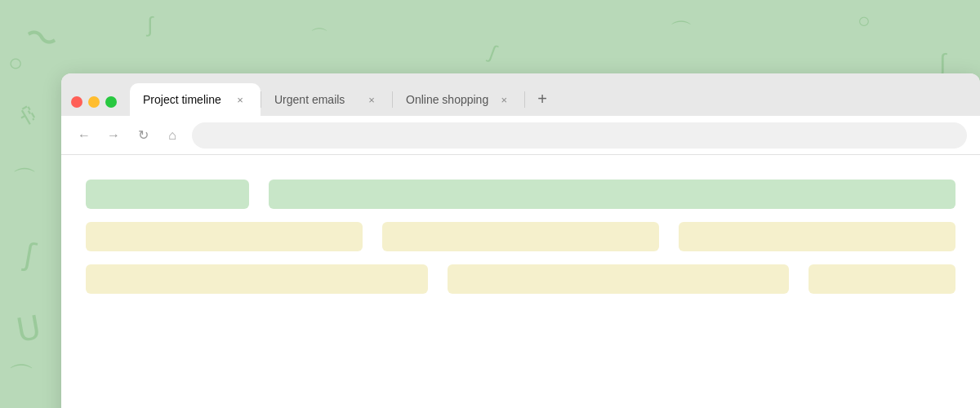  Describe the element at coordinates (459, 100) in the screenshot. I see `tab-online-shopping: Online shopping ×` at that location.